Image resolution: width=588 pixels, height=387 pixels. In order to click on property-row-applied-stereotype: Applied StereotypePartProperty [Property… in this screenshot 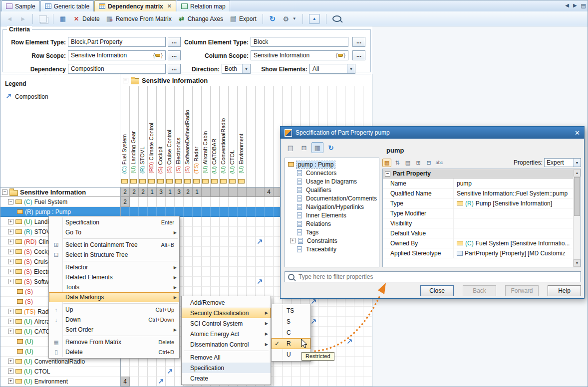, I will do `click(482, 253)`.